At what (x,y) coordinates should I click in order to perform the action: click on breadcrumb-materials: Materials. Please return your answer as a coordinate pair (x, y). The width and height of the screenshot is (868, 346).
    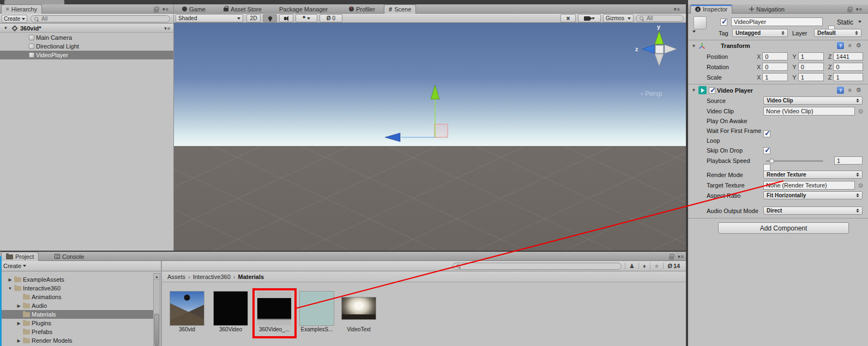
    Looking at the image, I should click on (251, 277).